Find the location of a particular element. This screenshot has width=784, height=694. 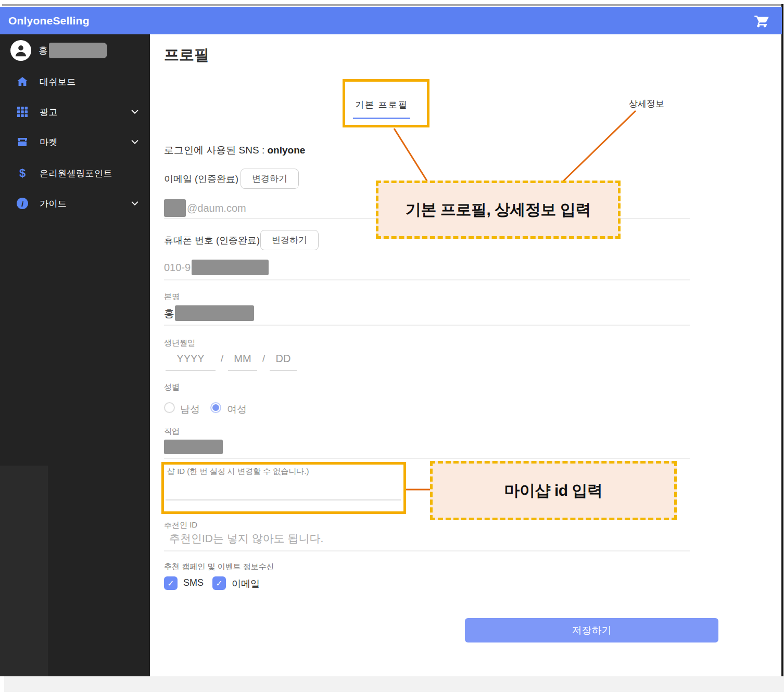

sidebar-item-points: $ 온리원셀링포인트 is located at coordinates (75, 173).